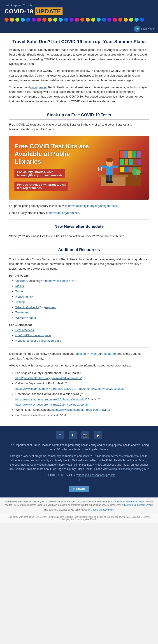 The height and width of the screenshot is (644, 158). I want to click on subscriber-preferences-link: Subscriber Preferences Page, so click(129, 502).